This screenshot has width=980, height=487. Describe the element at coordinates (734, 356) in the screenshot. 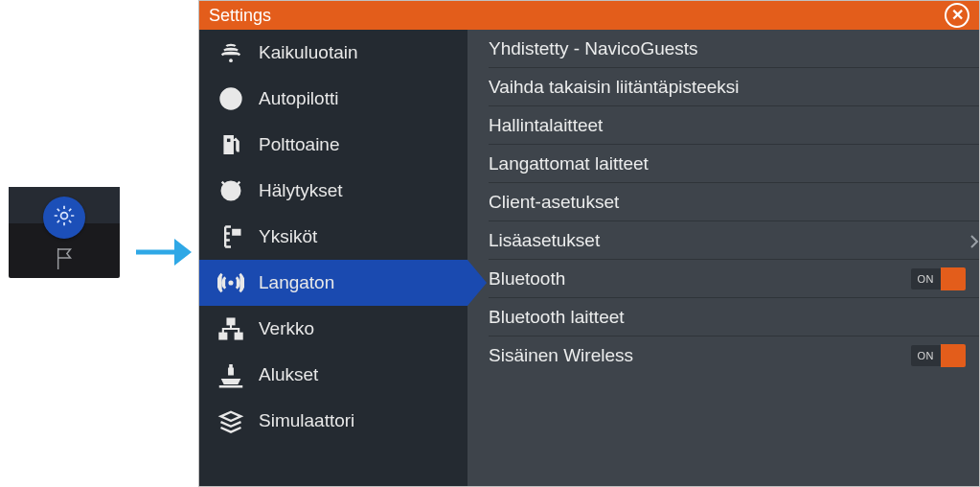

I see `row-internal-wireless: Sisäinen Wireless ON` at that location.